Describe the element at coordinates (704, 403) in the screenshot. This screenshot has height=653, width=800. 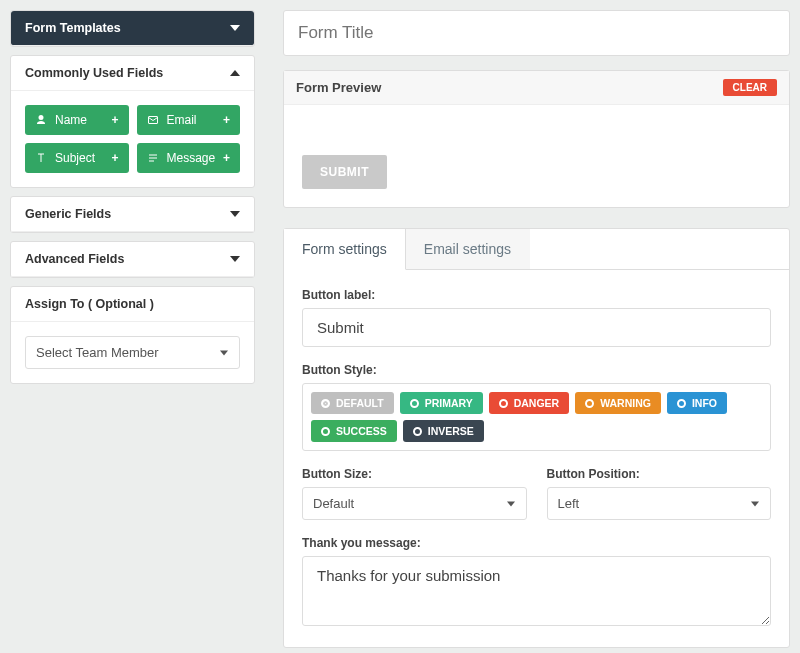
I see `style-label: INFO` at that location.